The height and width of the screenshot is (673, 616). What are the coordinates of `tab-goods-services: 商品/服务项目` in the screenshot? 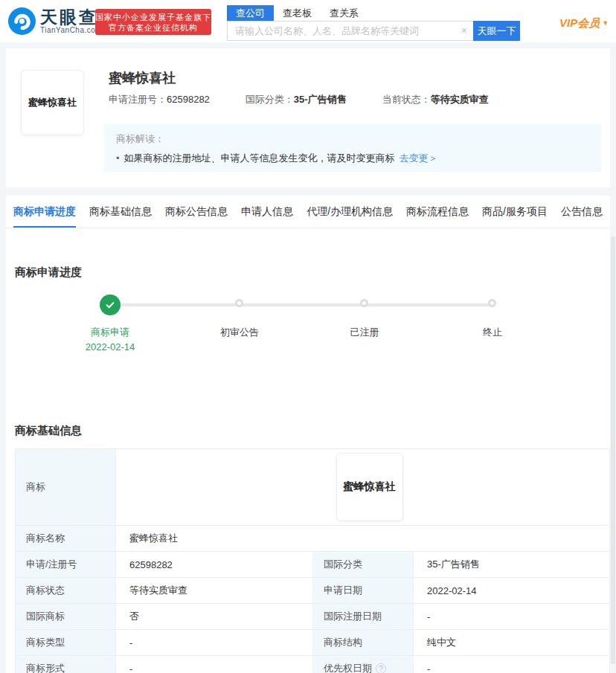 It's located at (515, 211).